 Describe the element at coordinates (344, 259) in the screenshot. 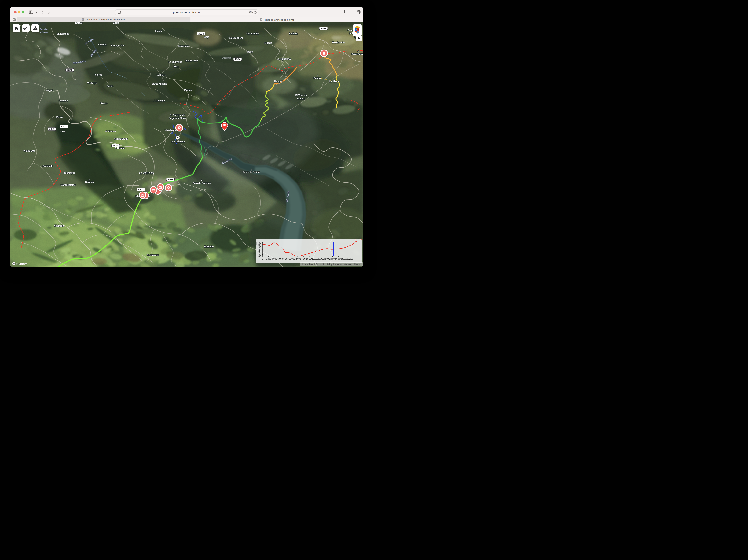

I see `svg-text: 28,000` at that location.